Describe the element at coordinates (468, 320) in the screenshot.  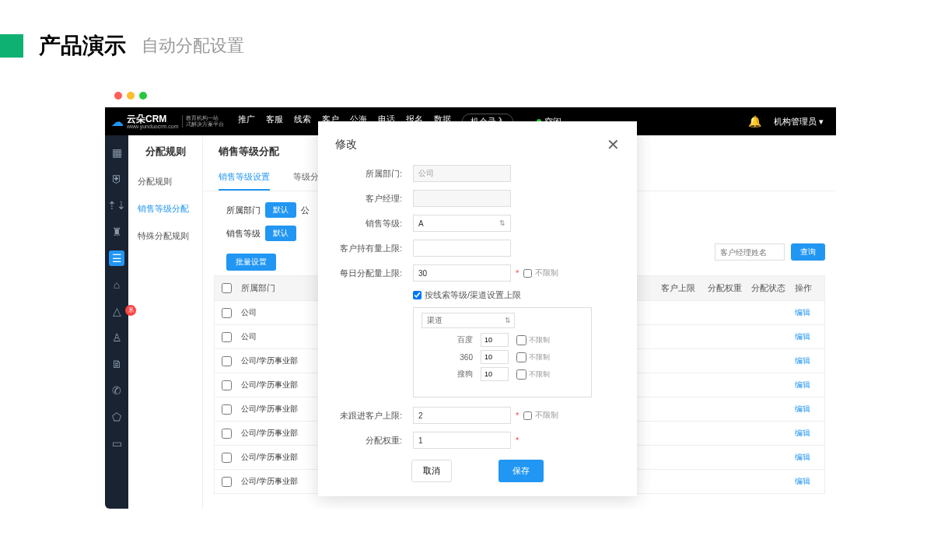
I see `channel-type-select: 渠道` at that location.